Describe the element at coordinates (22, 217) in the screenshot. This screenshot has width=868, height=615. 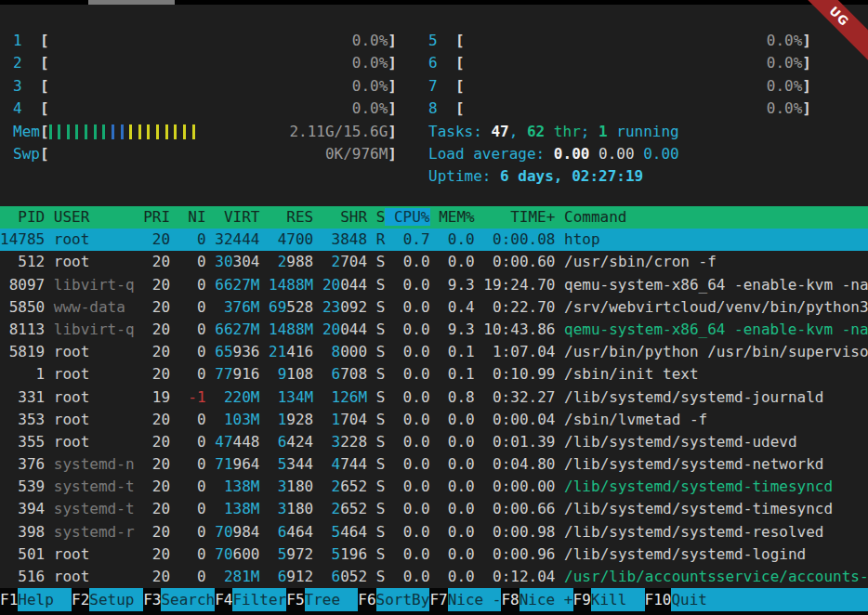
I see `column-header-pid: PID` at that location.